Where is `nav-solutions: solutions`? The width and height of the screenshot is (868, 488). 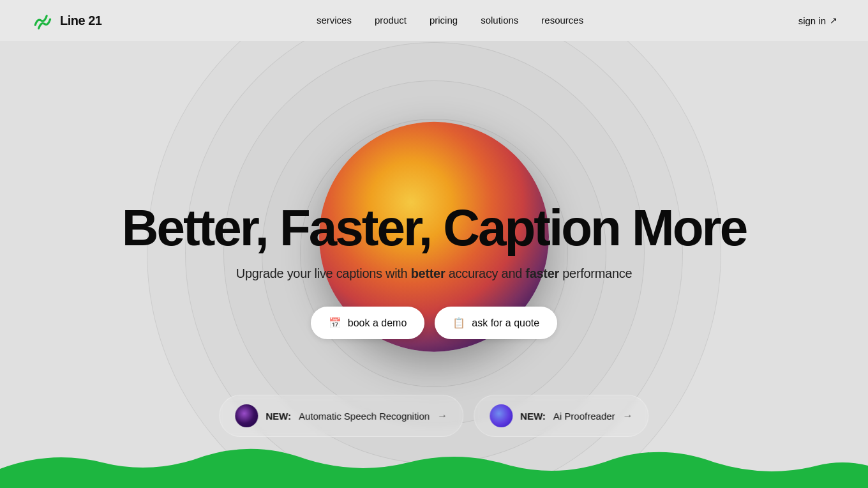
nav-solutions: solutions is located at coordinates (499, 20).